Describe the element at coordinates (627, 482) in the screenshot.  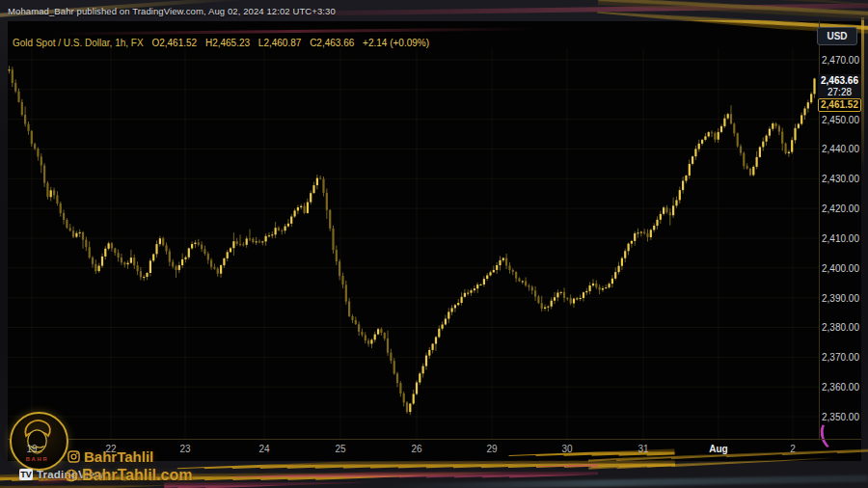
I see `decor-bottom-teal-curve` at that location.